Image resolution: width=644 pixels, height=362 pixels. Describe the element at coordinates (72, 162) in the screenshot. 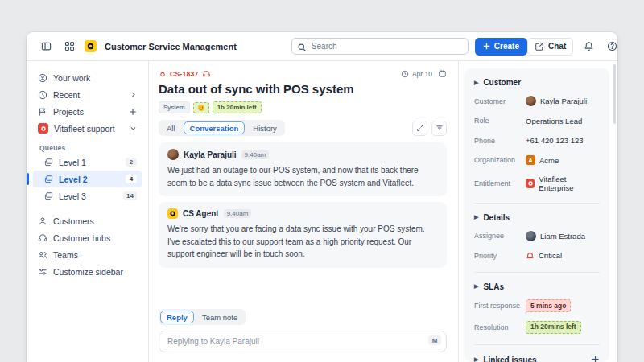

I see `queue-label: Level 1` at that location.